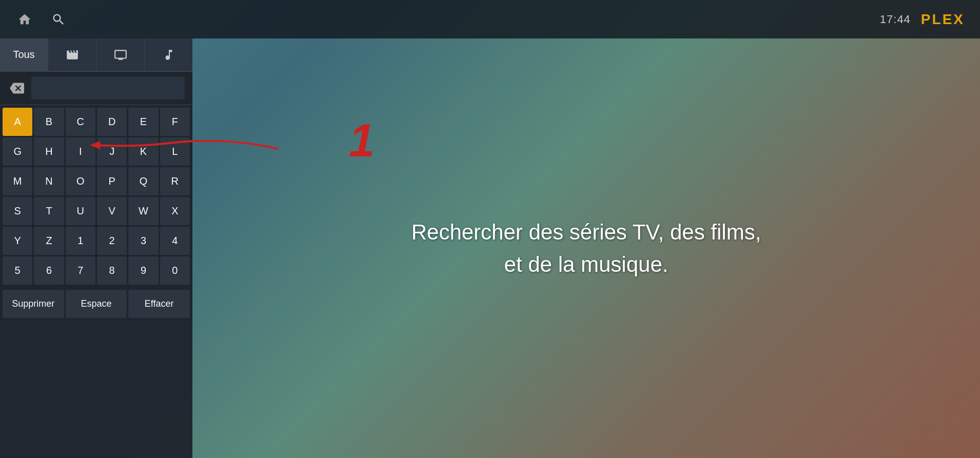  I want to click on key-U: U, so click(81, 211).